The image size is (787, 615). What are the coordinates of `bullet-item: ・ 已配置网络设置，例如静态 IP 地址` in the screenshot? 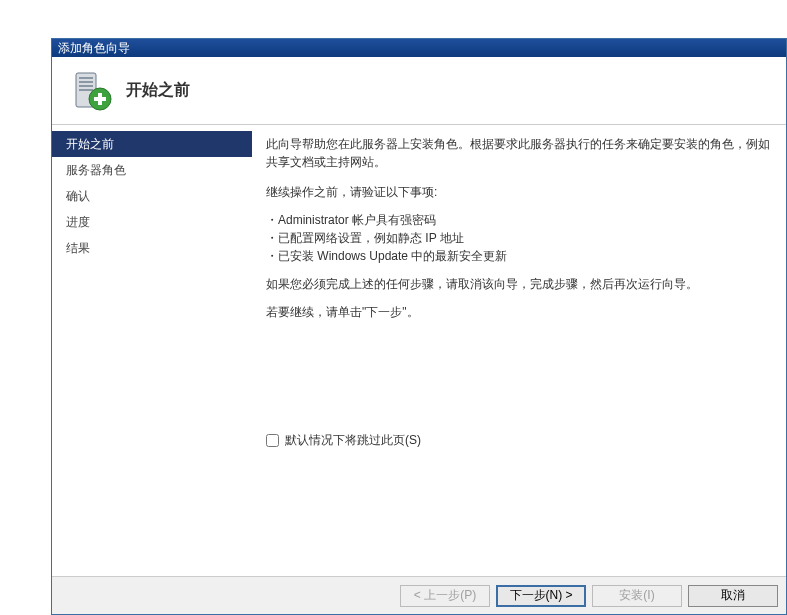 It's located at (519, 238).